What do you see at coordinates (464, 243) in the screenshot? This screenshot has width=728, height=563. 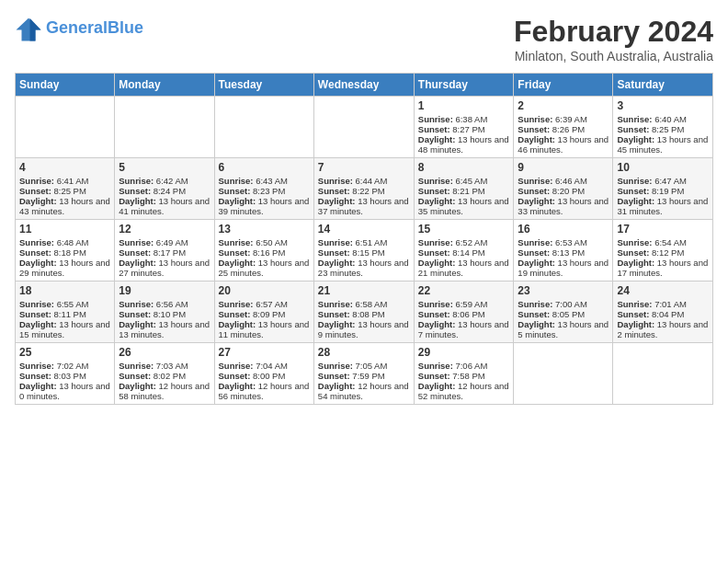 I see `day-info-line: Sunrise: 6:52 AM` at bounding box center [464, 243].